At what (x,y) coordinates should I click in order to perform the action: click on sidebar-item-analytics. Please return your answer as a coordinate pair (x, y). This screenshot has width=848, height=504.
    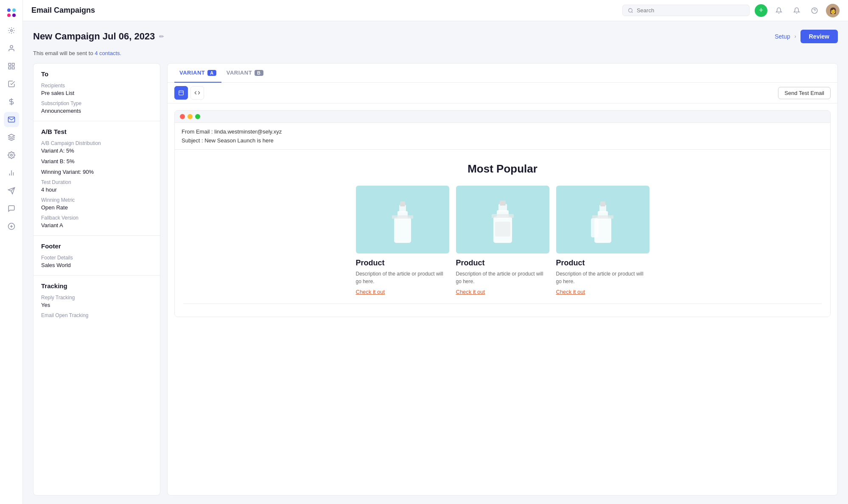
    Looking at the image, I should click on (11, 173).